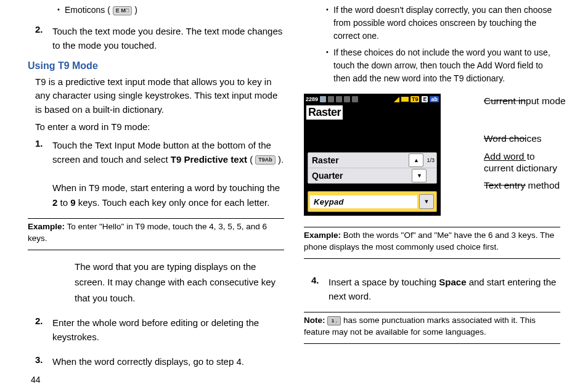 The width and height of the screenshot is (588, 392). Describe the element at coordinates (46, 227) in the screenshot. I see `example-label: Example:` at that location.